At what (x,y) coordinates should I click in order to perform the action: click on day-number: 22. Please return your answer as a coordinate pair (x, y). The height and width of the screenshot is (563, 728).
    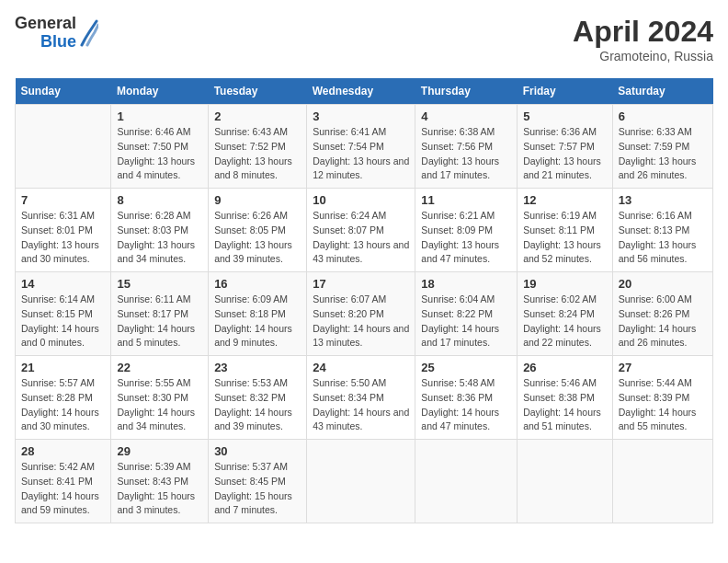
    Looking at the image, I should click on (160, 368).